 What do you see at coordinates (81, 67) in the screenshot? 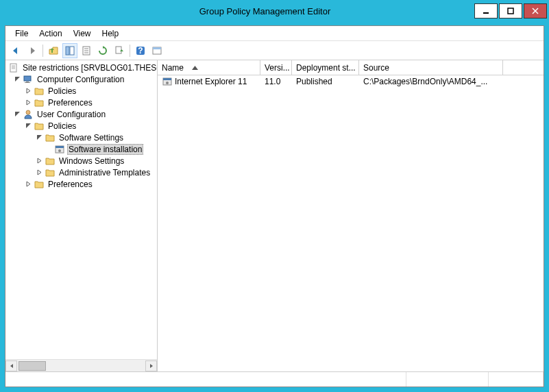
I see `tree-root: Site restrictions [SRVBLOG01.THESOL` at bounding box center [81, 67].